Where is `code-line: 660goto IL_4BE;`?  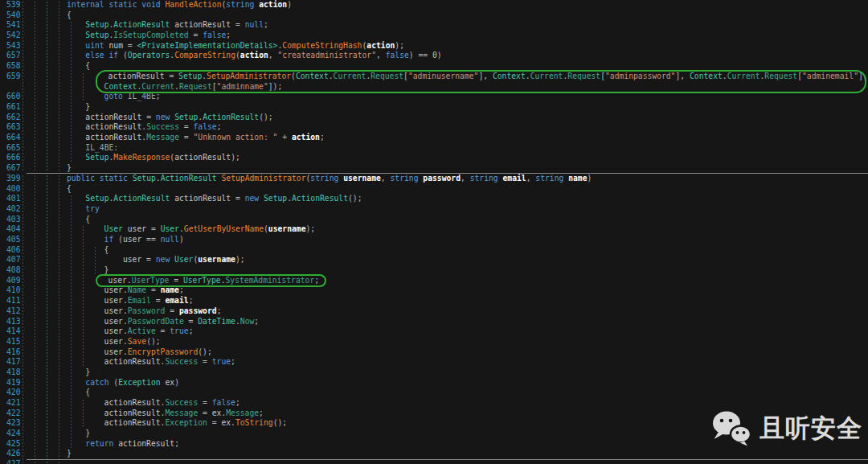
code-line: 660goto IL_4BE; is located at coordinates (434, 96).